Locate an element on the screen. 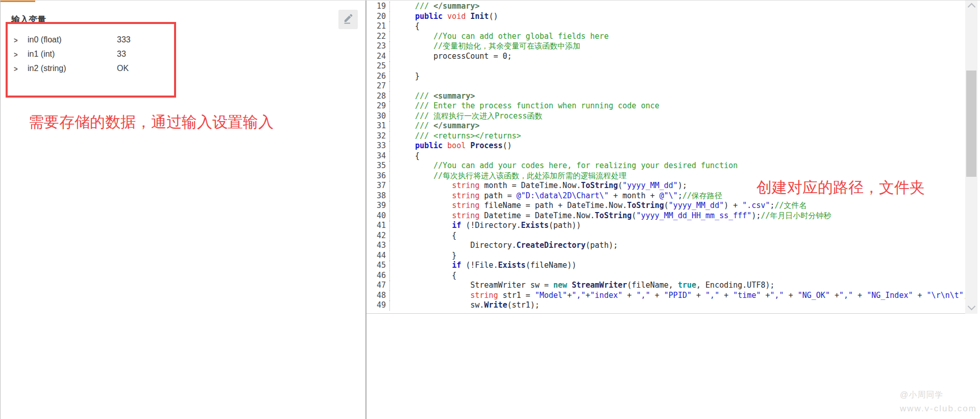  pencil-icon is located at coordinates (348, 19).